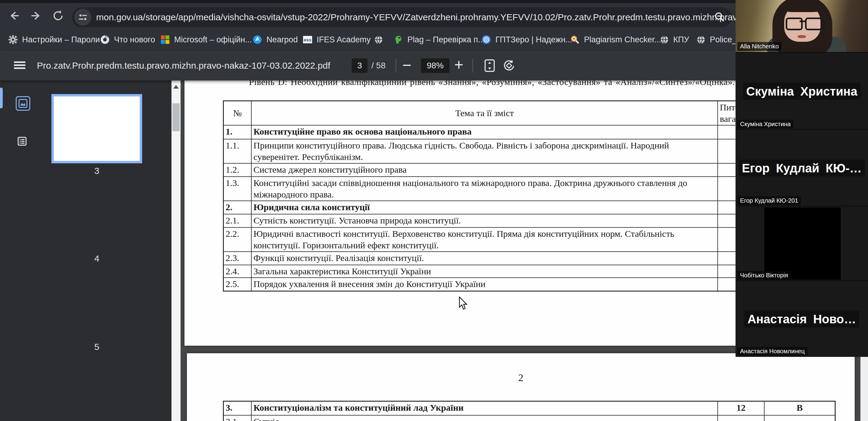 This screenshot has height=421, width=868. What do you see at coordinates (510, 85) in the screenshot?
I see `page1-top-line: Рівень D: Необхідний кваліфікаційний рів…` at bounding box center [510, 85].